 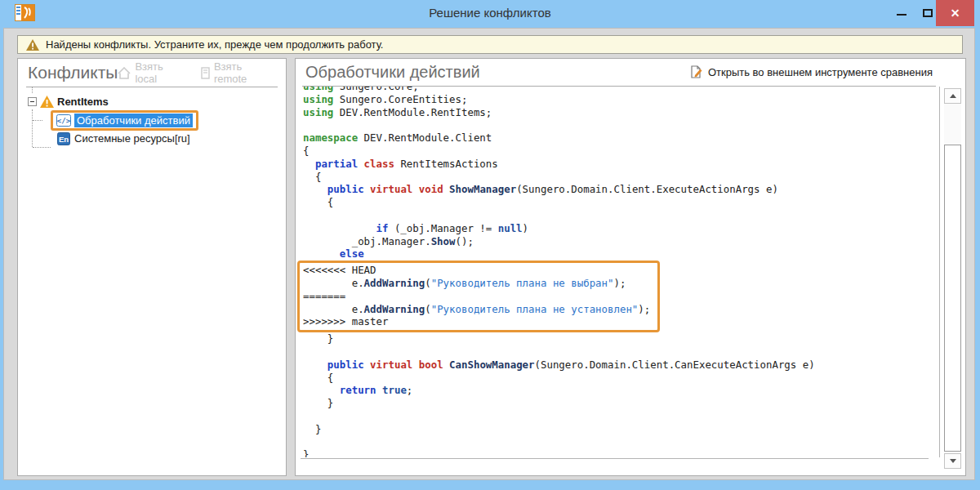 I want to click on compare-edit-icon, so click(x=697, y=72).